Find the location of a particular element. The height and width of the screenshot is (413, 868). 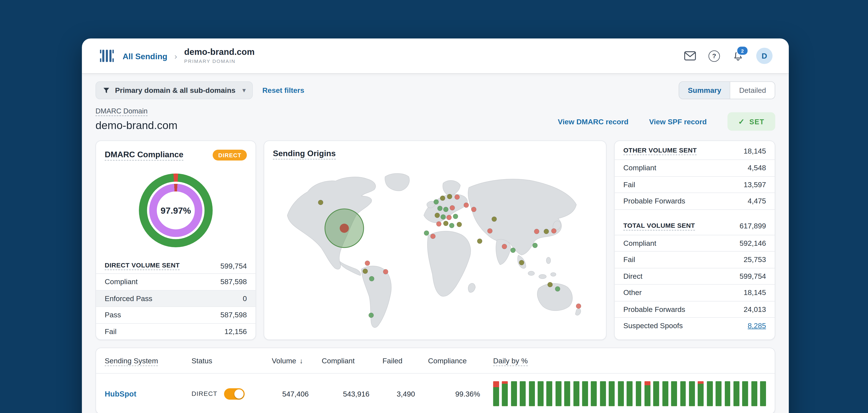

compliance-donut-wrap: 97.97% is located at coordinates (176, 210).